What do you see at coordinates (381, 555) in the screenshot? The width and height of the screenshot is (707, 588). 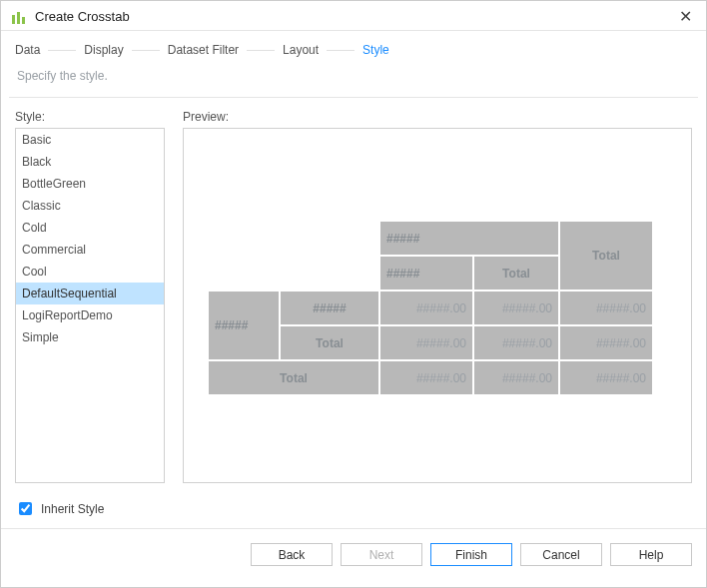 I see `next-button: Next` at bounding box center [381, 555].